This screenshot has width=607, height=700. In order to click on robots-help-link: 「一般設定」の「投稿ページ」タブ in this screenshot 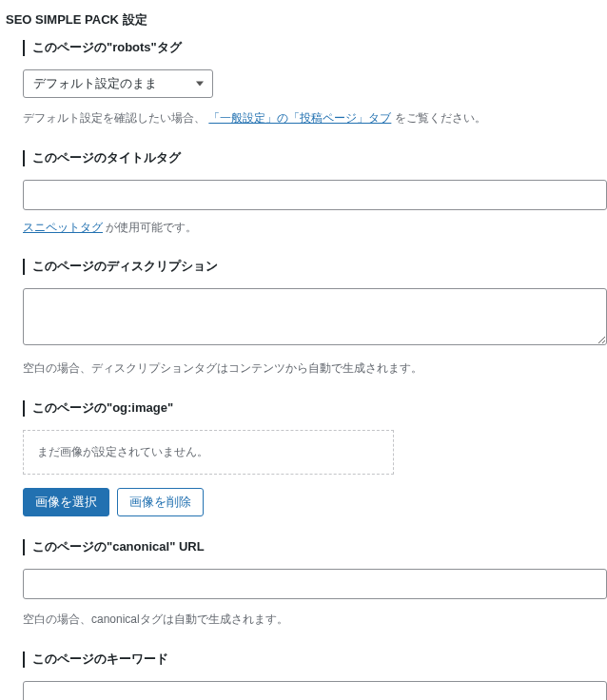, I will do `click(300, 118)`.